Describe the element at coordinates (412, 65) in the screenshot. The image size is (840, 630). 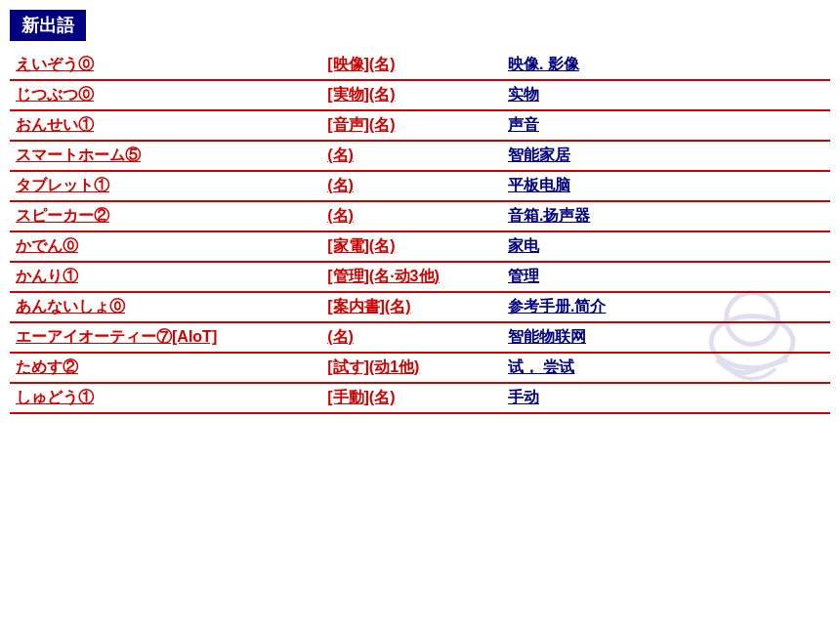
I see `kanji-form: [映像](名)` at that location.